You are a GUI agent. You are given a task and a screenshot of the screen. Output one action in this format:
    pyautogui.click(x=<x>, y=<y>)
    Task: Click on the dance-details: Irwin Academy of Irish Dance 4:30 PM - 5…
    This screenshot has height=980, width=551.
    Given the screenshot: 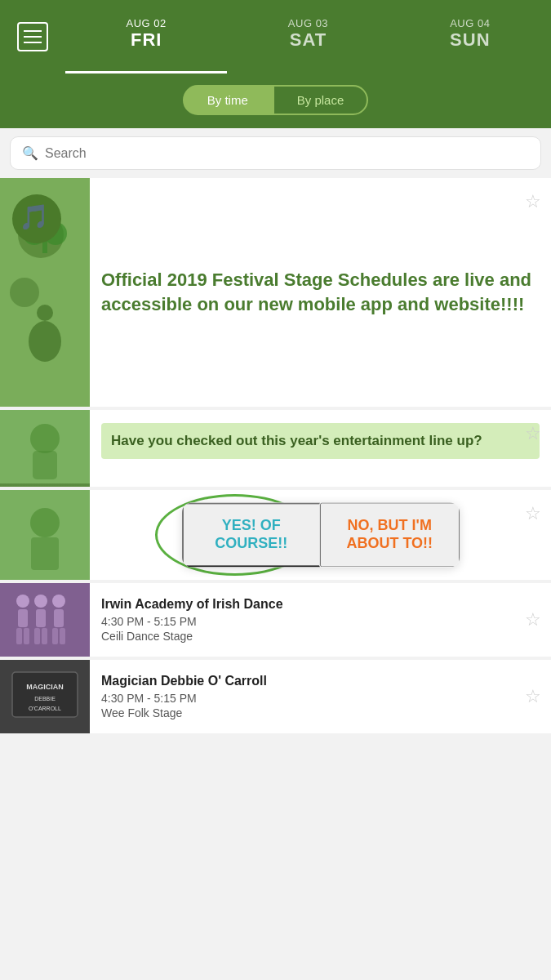 What is the action you would take?
    pyautogui.click(x=320, y=620)
    